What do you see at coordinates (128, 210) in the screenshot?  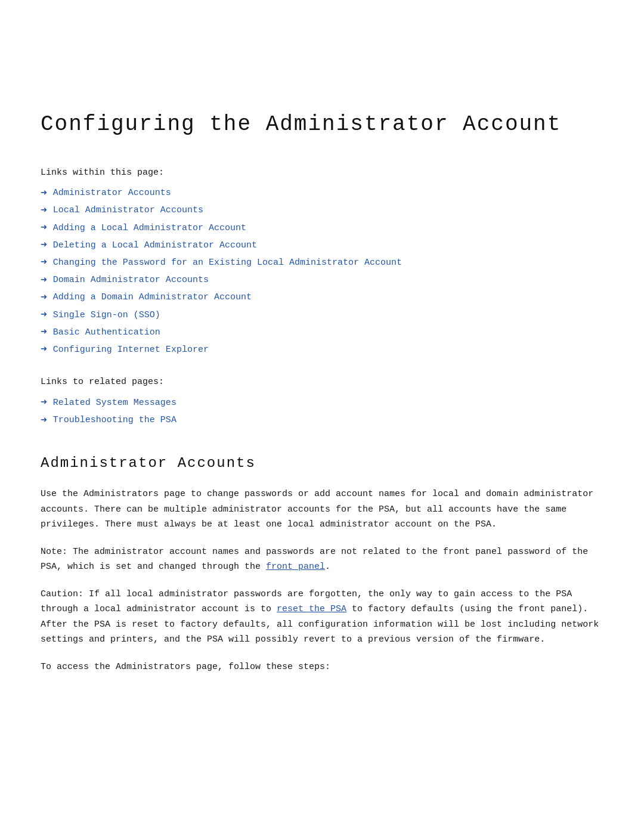 I see `link-local-admin: Local Administrator Accounts` at bounding box center [128, 210].